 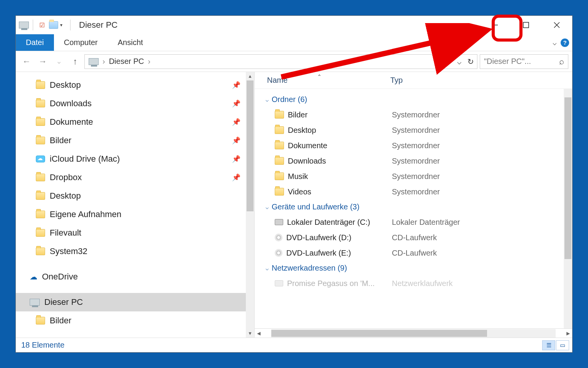 What do you see at coordinates (471, 62) in the screenshot?
I see `refresh-icon: ↻` at bounding box center [471, 62].